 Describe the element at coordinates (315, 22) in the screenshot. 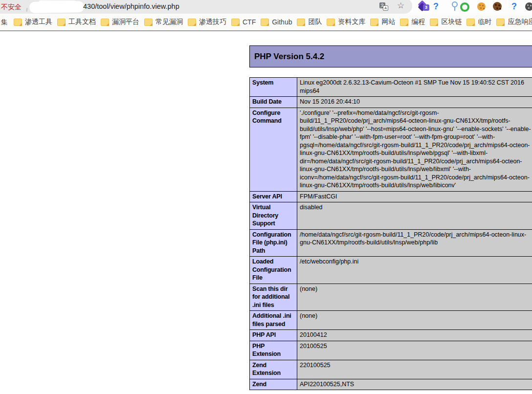

I see `bookmark-label: 团队` at that location.